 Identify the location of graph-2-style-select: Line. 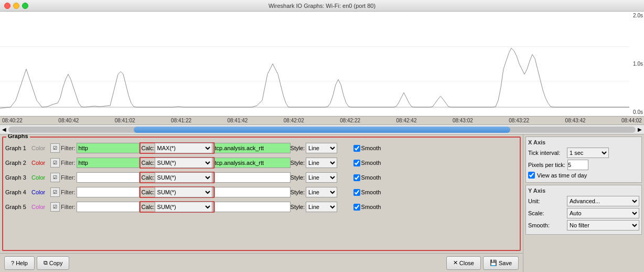
(321, 163).